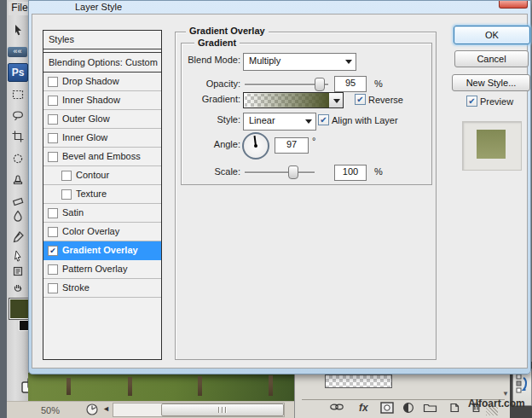  Describe the element at coordinates (17, 240) in the screenshot. I see `pen-tool-icon` at that location.